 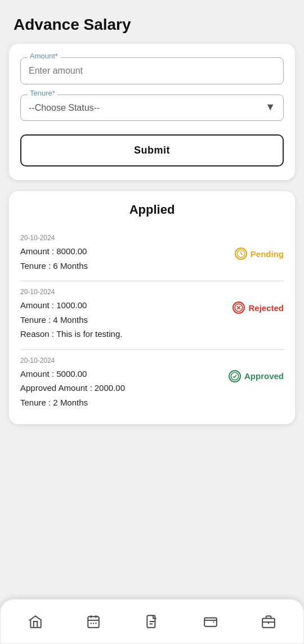 I want to click on tenure-select-wrapper: --Choose Status-- 1 Month 2 Months 3 Mon…, so click(x=152, y=107).